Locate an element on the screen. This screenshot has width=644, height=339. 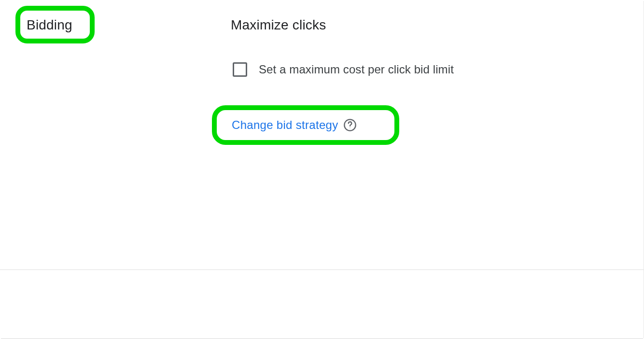
max-cpc-limit-checkbox is located at coordinates (240, 70).